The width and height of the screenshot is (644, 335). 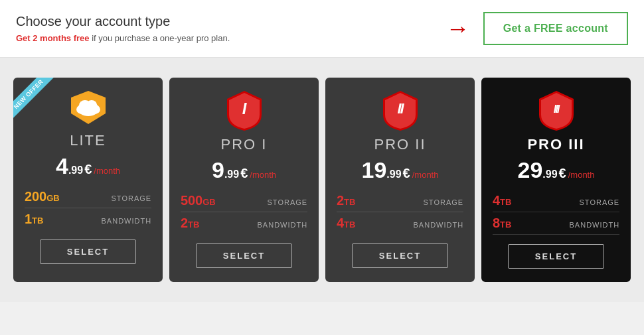 I want to click on storage-val-pro1: 500GB, so click(x=198, y=200).